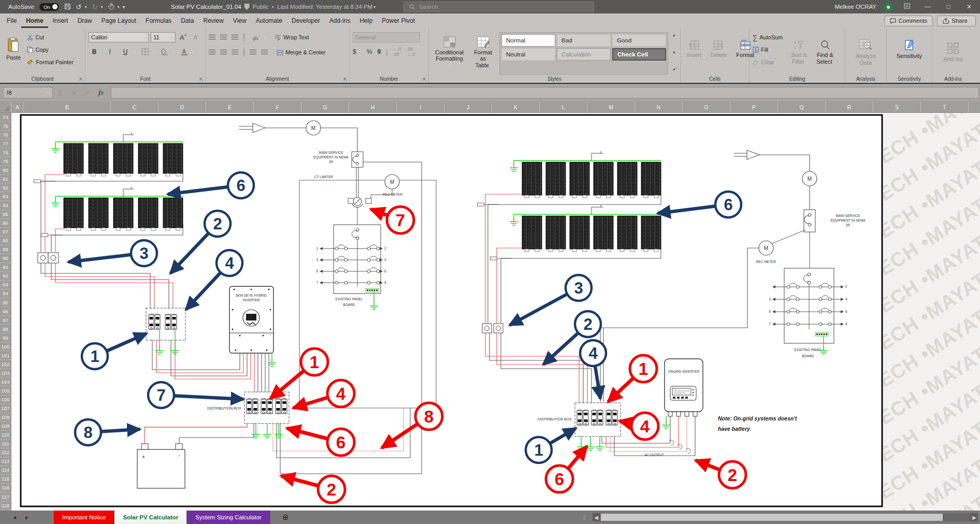 This screenshot has width=980, height=524. I want to click on fill-color-icon, so click(165, 52).